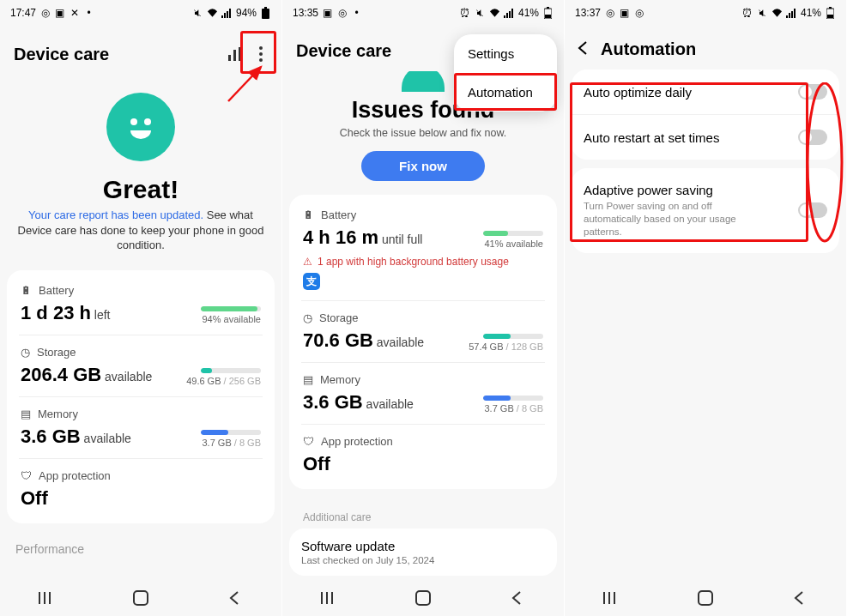  Describe the element at coordinates (705, 92) in the screenshot. I see `auto-optimize-row: Auto optimize daily` at that location.